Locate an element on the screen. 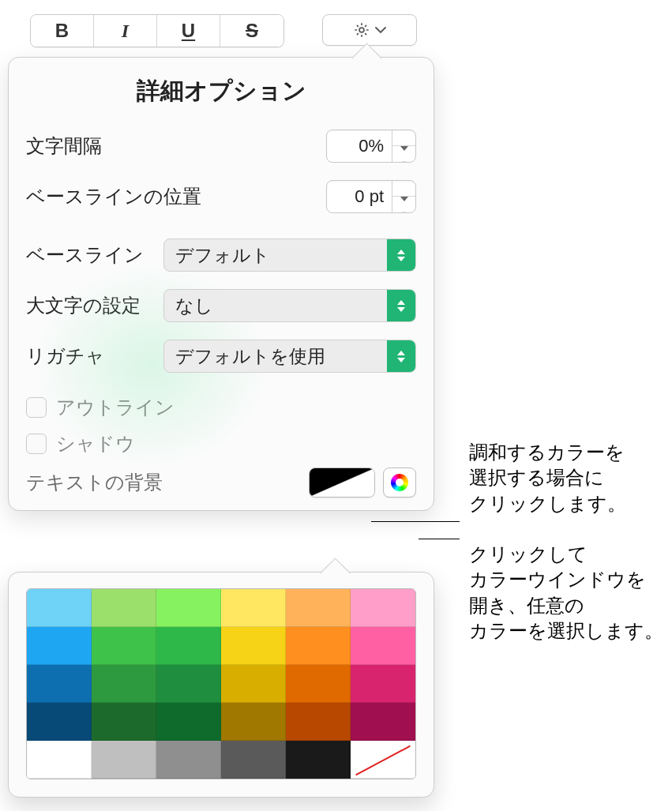 The height and width of the screenshot is (811, 672). ligature-label: リガチャ is located at coordinates (66, 356).